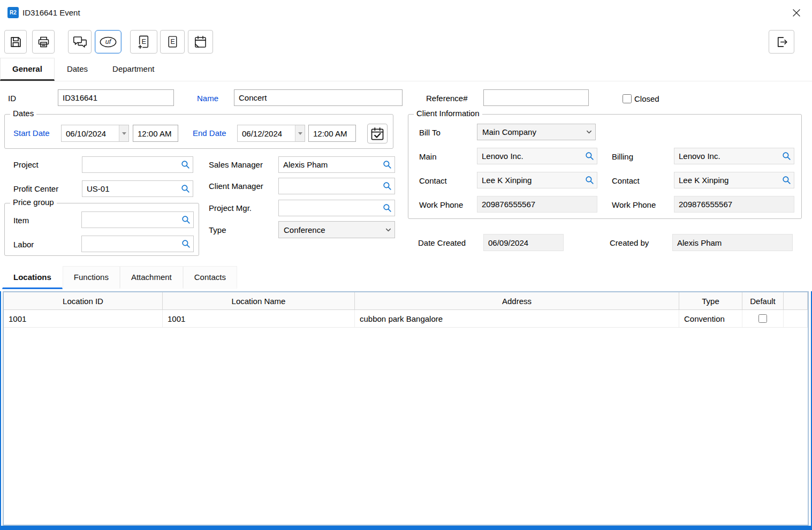 This screenshot has height=530, width=812. Describe the element at coordinates (32, 277) in the screenshot. I see `tab-locations: Locations` at that location.